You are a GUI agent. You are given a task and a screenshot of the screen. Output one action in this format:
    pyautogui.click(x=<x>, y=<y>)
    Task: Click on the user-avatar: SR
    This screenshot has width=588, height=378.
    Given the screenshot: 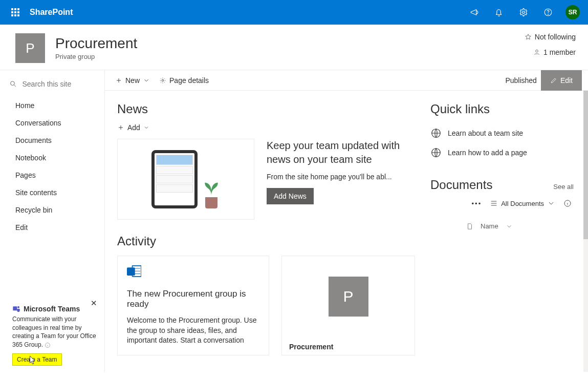 What is the action you would take?
    pyautogui.click(x=573, y=12)
    